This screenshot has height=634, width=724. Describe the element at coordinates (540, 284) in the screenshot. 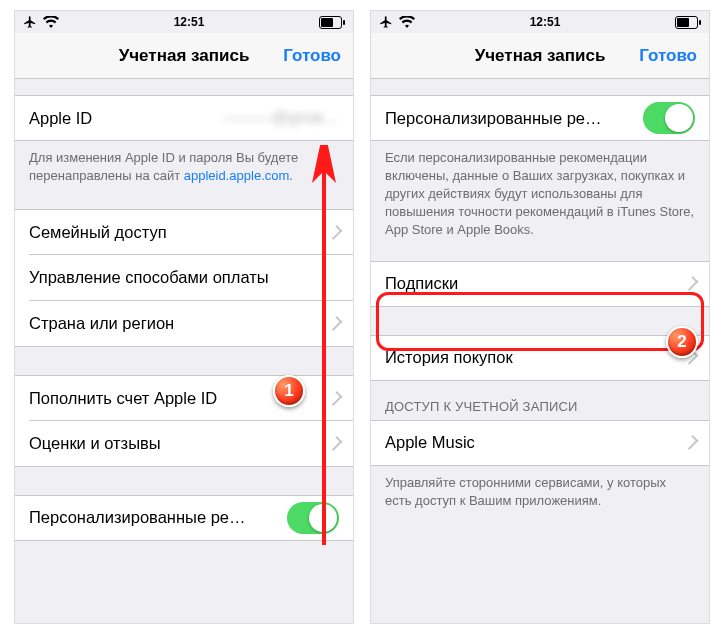

I see `subscriptions-row: Подписки` at that location.